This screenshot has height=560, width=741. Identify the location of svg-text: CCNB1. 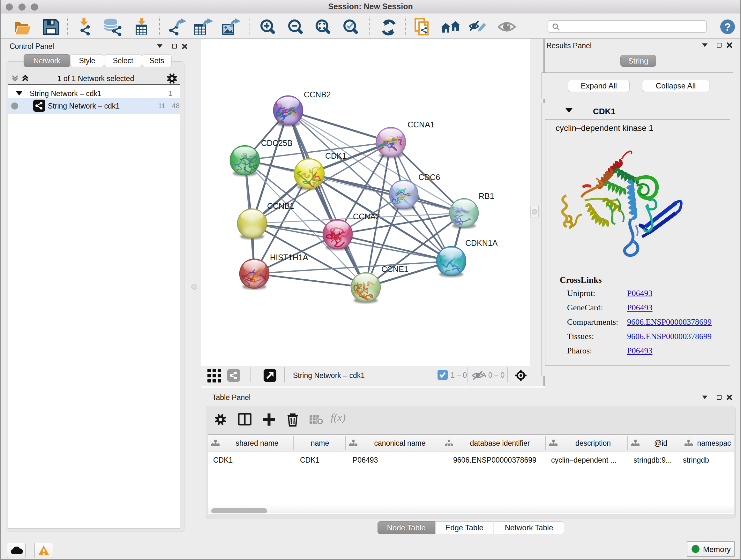
(281, 206).